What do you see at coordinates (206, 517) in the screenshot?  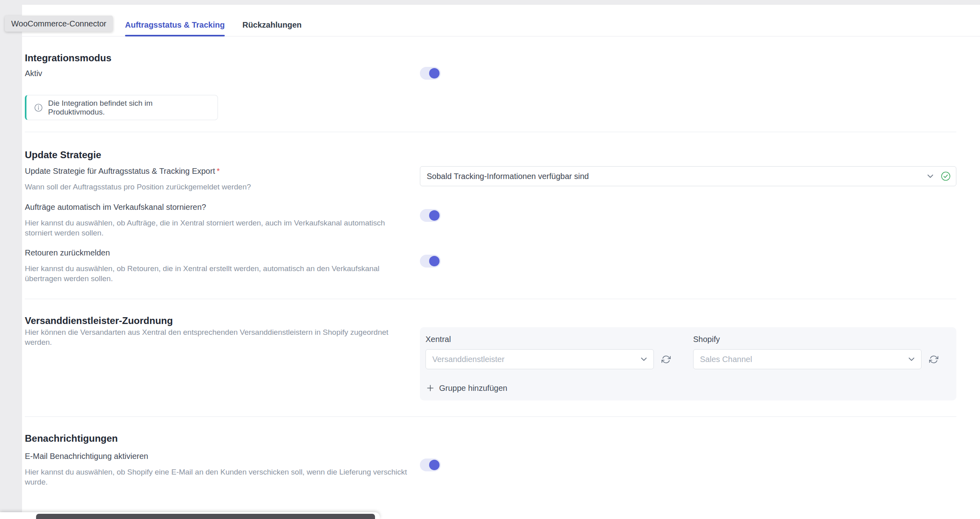 I see `horizontal-scrollbar-thumb` at bounding box center [206, 517].